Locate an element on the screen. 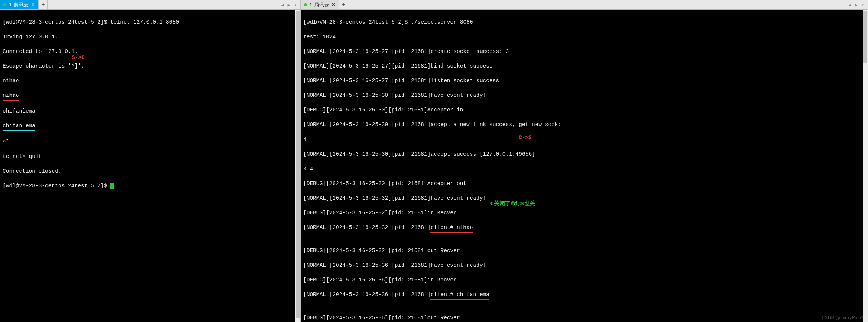  output-line: [NORMAL][2024-5-3 16-25-27][pid: 21681]b… is located at coordinates (584, 66).